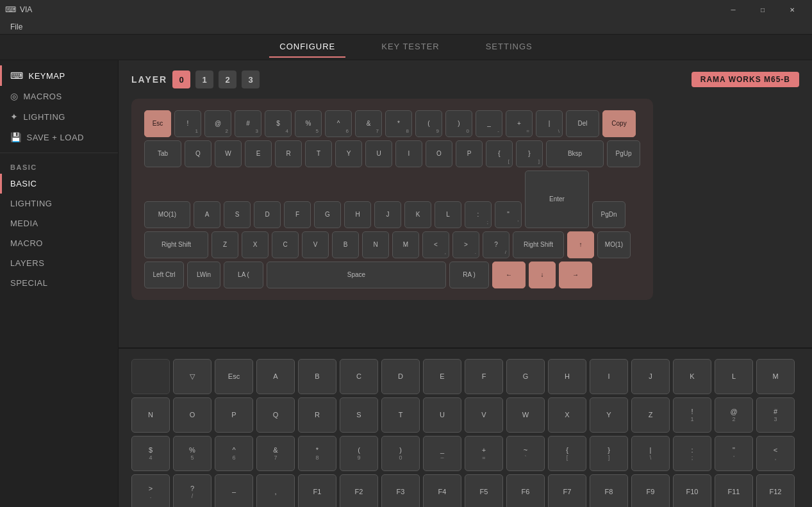 Image resolution: width=812 pixels, height=507 pixels. Describe the element at coordinates (151, 454) in the screenshot. I see `basic-key--: $4` at that location.